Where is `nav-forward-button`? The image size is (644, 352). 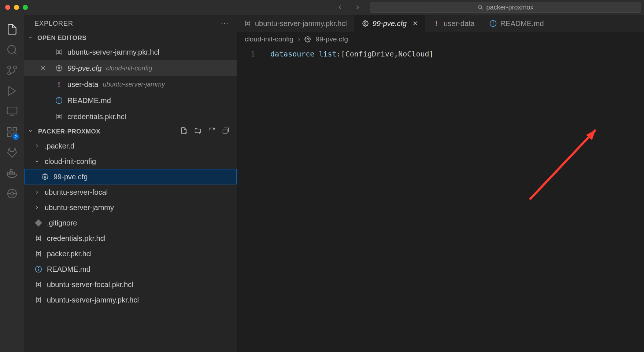 nav-forward-button is located at coordinates (358, 7).